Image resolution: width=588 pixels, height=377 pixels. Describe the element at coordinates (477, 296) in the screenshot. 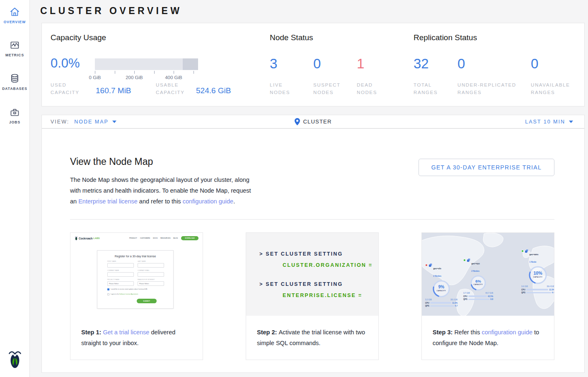

I see `cpu-bar` at that location.